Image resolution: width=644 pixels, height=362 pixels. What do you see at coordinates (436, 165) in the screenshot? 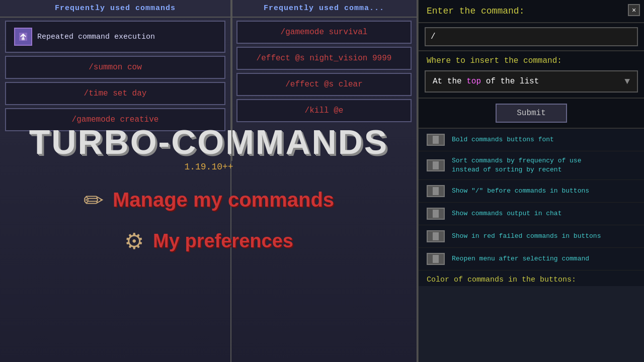
I see `toggle-sort-frequency` at bounding box center [436, 165].